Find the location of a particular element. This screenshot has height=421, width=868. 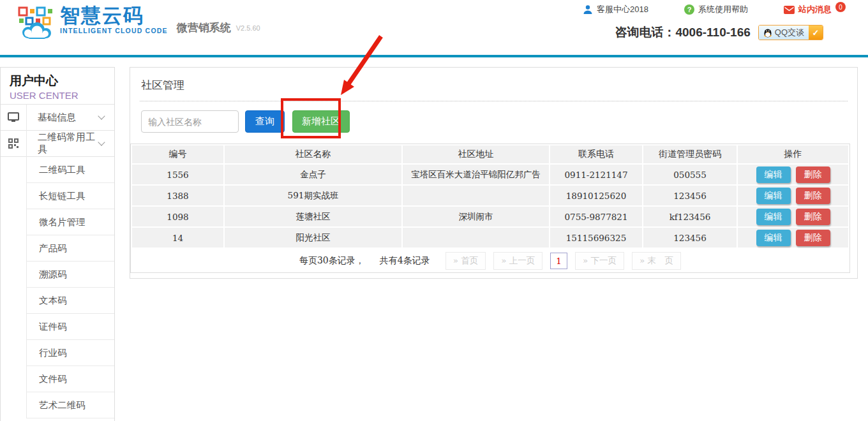

logo-text: 智慧云码 INTELLIGENT CLOUD CODE is located at coordinates (114, 20).